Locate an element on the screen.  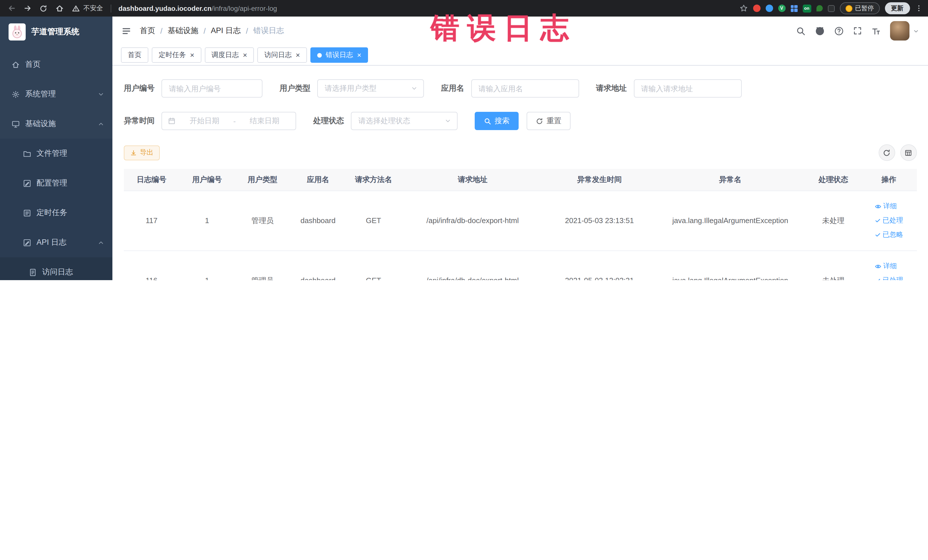
filter-app-name: 应用名 is located at coordinates (510, 89).